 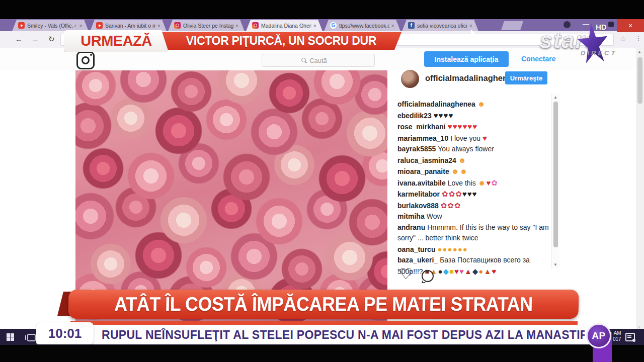 I want to click on emoji-icon: ■, so click(x=452, y=272).